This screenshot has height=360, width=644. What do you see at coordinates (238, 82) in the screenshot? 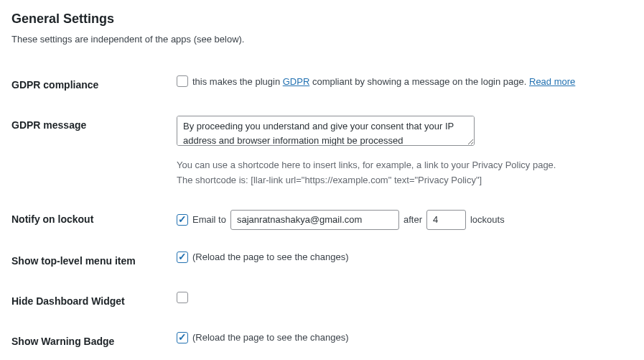
I see `gdpr-text-before: this makes the plugin` at bounding box center [238, 82].